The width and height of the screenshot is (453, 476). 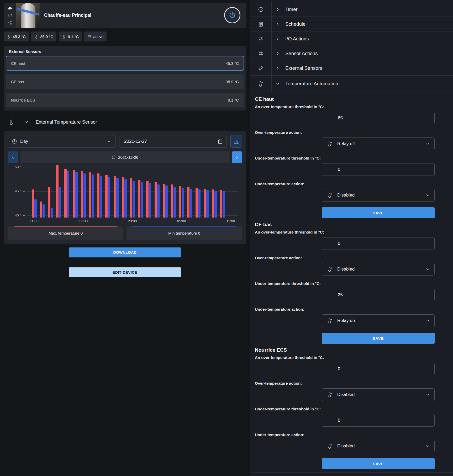 What do you see at coordinates (62, 141) in the screenshot?
I see `period-select: Day` at bounding box center [62, 141].